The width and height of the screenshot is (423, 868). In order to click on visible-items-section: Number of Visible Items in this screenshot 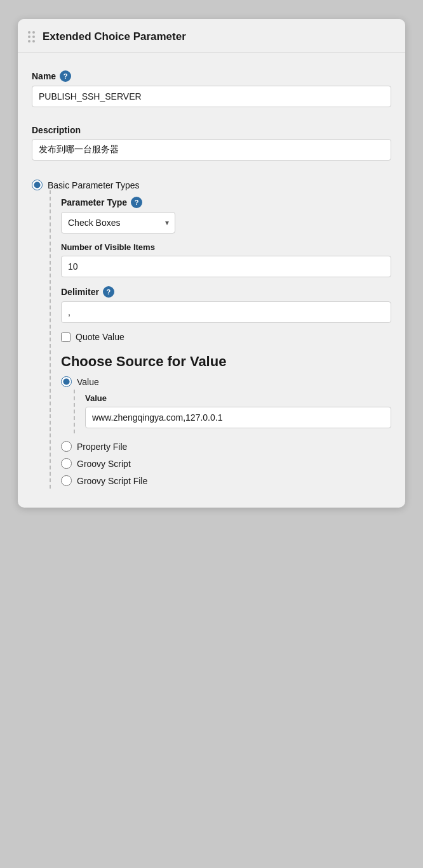, I will do `click(226, 260)`.